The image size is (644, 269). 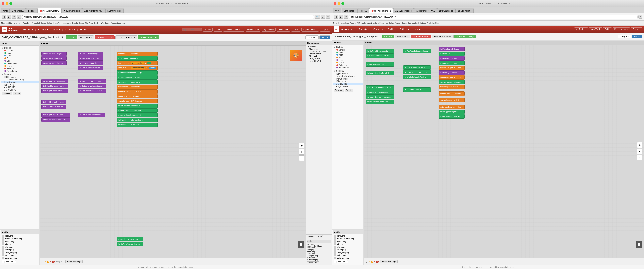 What do you see at coordinates (20, 66) in the screenshot?
I see `tree-colors: Colors` at bounding box center [20, 66].